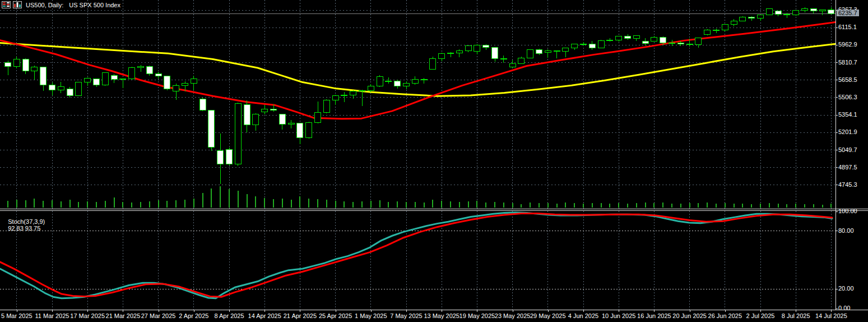 Image resolution: width=868 pixels, height=322 pixels. I want to click on date-axis-label: 21 Apr 2025, so click(300, 316).